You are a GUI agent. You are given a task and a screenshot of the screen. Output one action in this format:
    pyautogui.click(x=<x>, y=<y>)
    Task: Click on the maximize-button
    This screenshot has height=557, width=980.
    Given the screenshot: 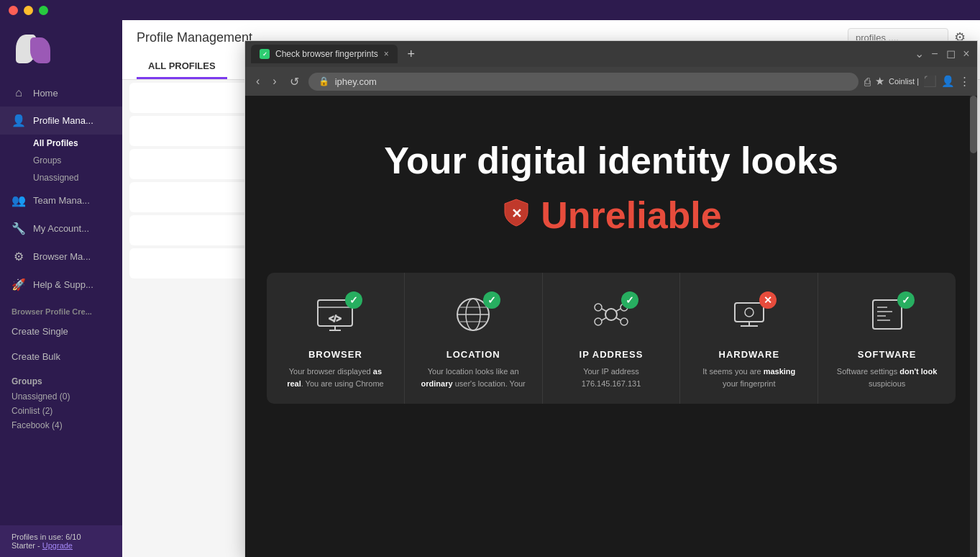 What is the action you would take?
    pyautogui.click(x=43, y=10)
    